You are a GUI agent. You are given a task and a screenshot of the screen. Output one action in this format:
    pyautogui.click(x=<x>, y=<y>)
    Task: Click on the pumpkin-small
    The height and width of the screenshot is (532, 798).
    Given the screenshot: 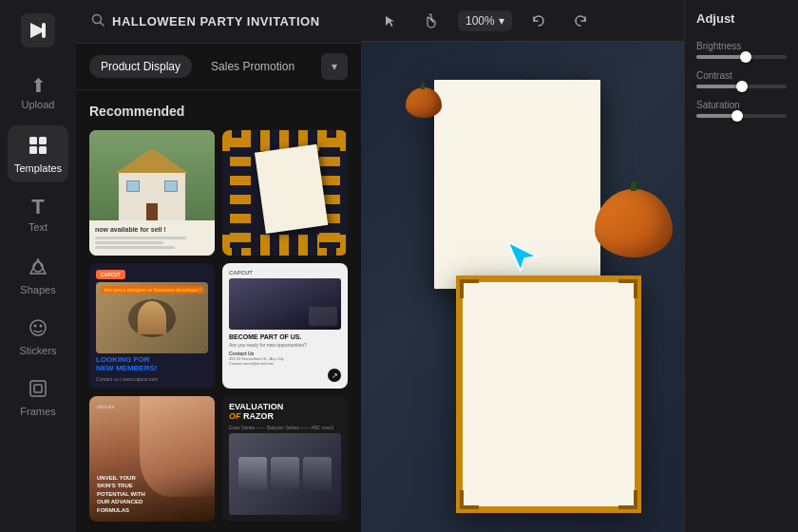 What is the action you would take?
    pyautogui.click(x=424, y=103)
    